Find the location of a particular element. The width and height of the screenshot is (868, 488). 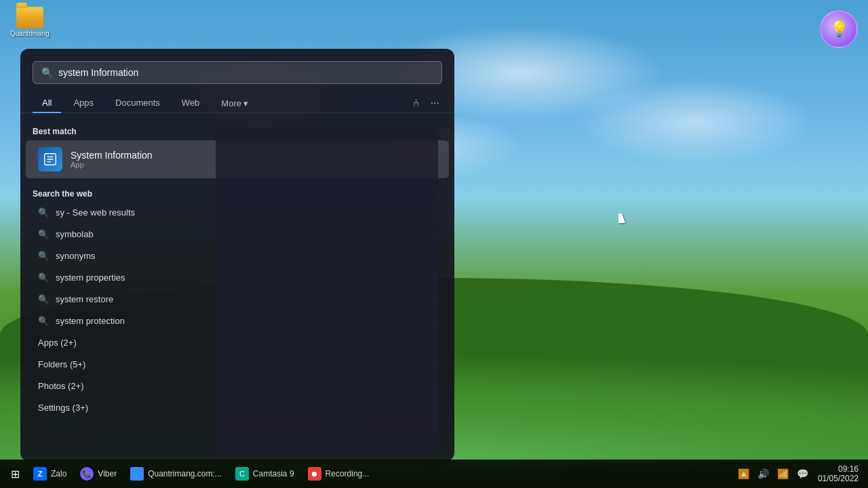

web-search-icon-0: 🔍 is located at coordinates (43, 213).